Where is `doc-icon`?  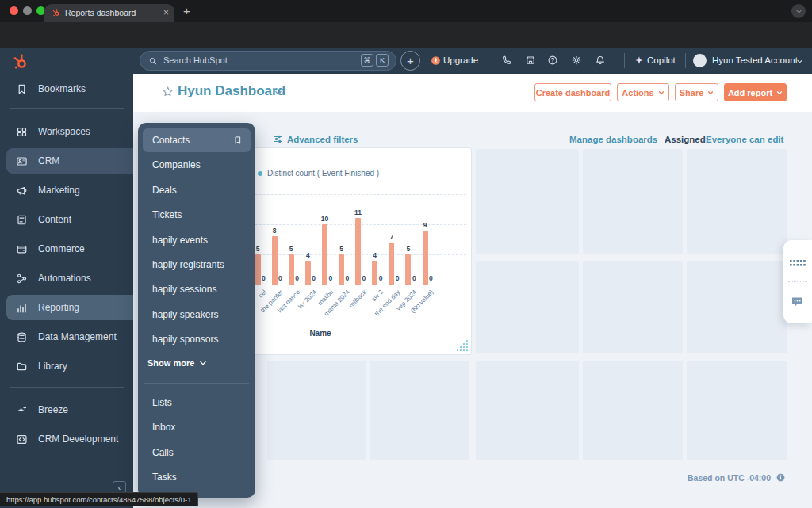 doc-icon is located at coordinates (22, 220).